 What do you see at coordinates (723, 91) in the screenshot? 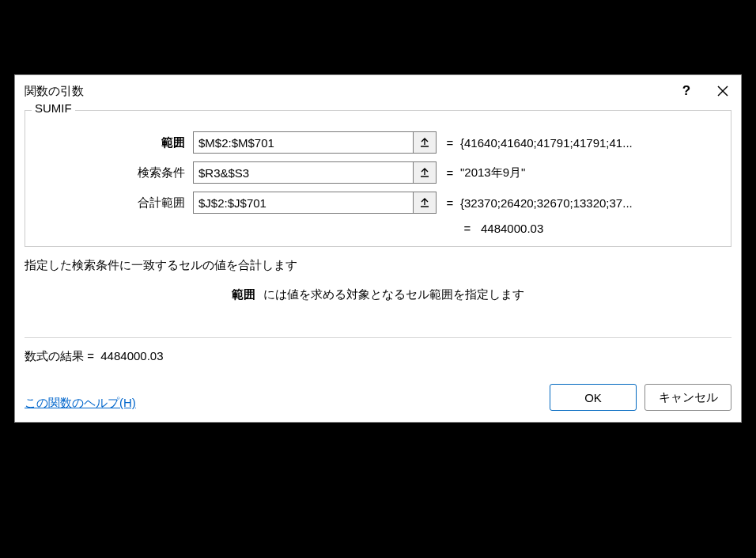
I see `close-icon` at bounding box center [723, 91].